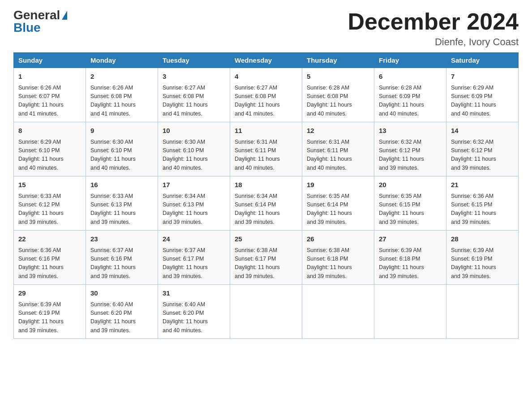 This screenshot has width=532, height=411. Describe the element at coordinates (410, 101) in the screenshot. I see `day-info: Sunrise: 6:28 AMSunset: 6:09 PMDaylight:…` at that location.